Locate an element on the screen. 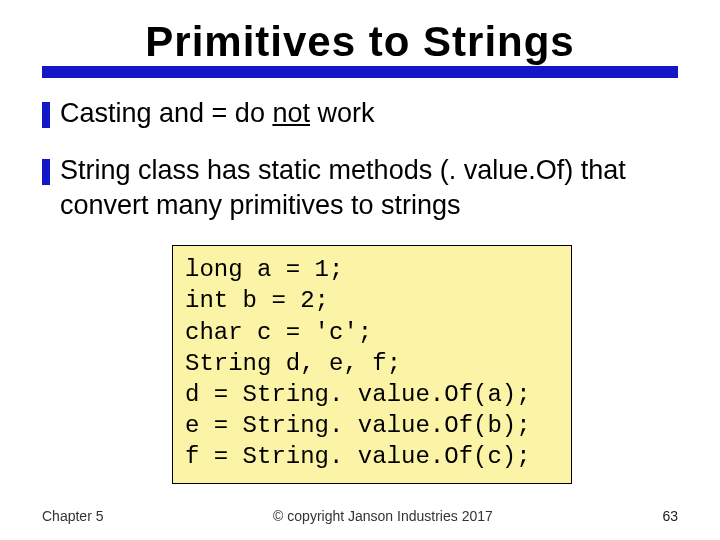  footer-chapter: Chapter 5 is located at coordinates (72, 516).